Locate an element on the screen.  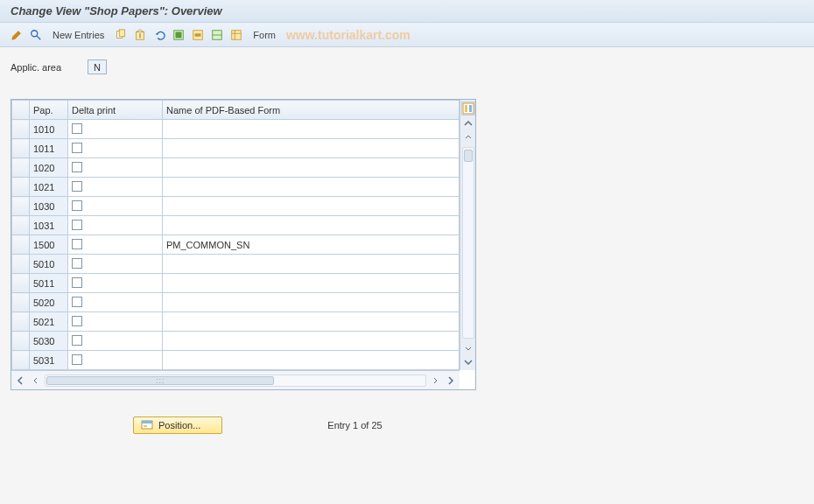
pap-cell: 5011 is located at coordinates (49, 284).